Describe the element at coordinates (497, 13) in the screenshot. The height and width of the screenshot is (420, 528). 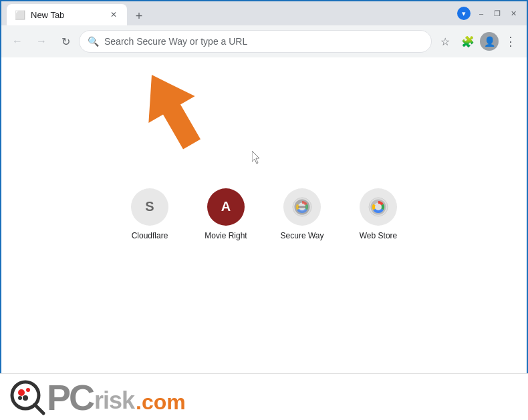
I see `maximize-button: ❐` at that location.